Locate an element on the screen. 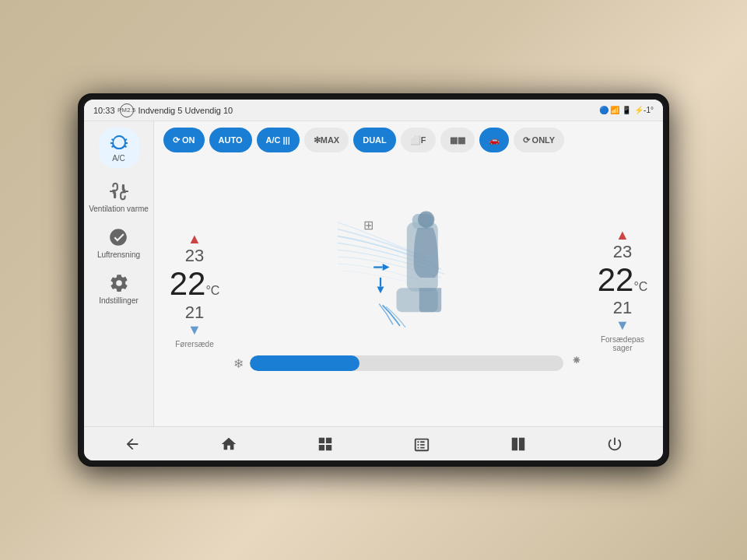 The width and height of the screenshot is (747, 560). time-display: 10:33 is located at coordinates (104, 110).